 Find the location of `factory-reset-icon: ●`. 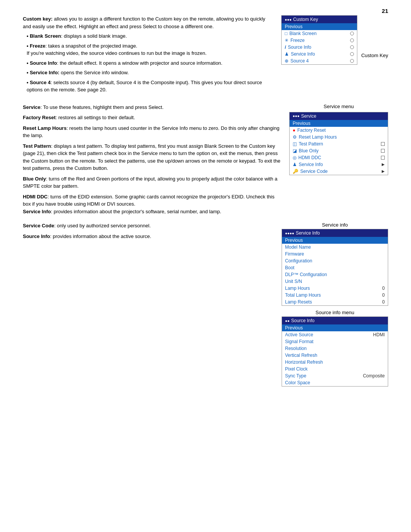

factory-reset-icon: ● is located at coordinates (294, 130).